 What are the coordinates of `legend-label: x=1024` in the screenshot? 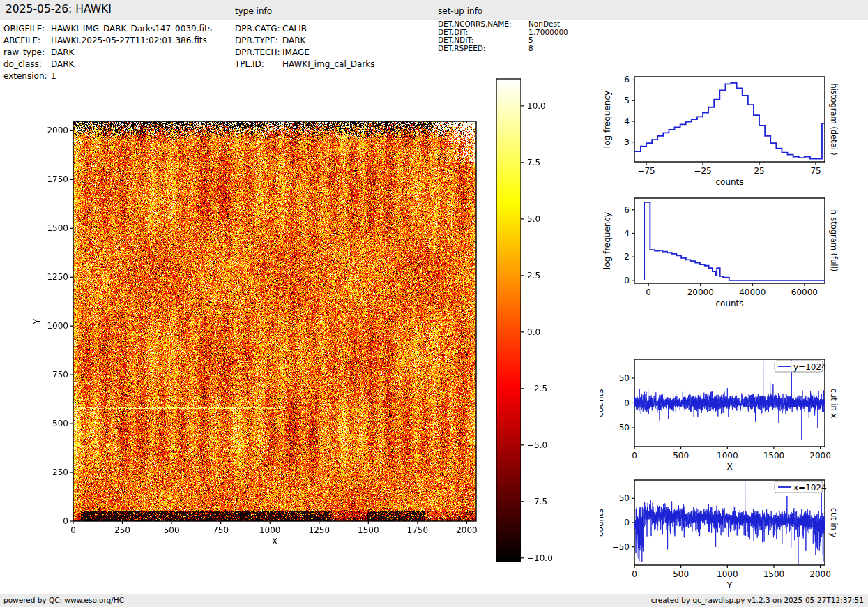 It's located at (810, 488).